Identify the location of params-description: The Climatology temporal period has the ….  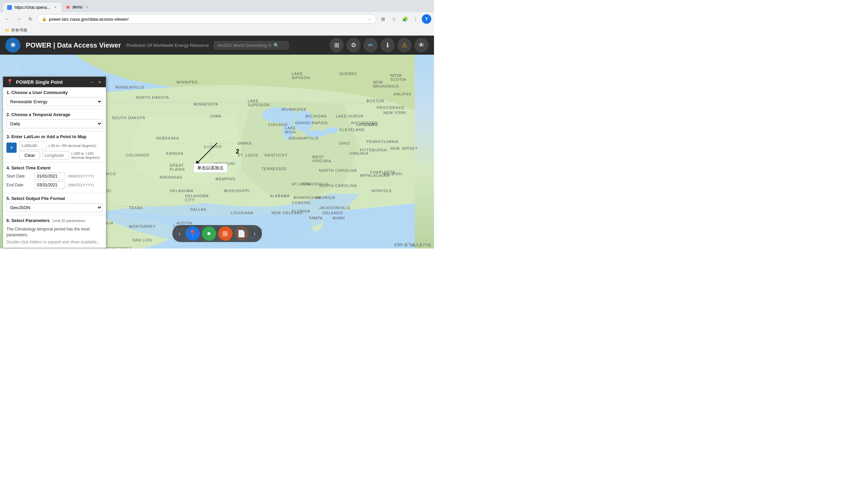
(55, 232).